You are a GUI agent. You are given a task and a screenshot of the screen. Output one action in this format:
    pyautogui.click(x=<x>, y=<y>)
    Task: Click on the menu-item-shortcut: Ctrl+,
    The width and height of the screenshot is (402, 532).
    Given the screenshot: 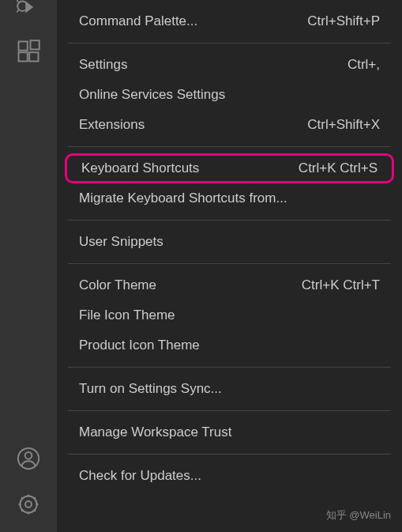 What is the action you would take?
    pyautogui.click(x=363, y=65)
    